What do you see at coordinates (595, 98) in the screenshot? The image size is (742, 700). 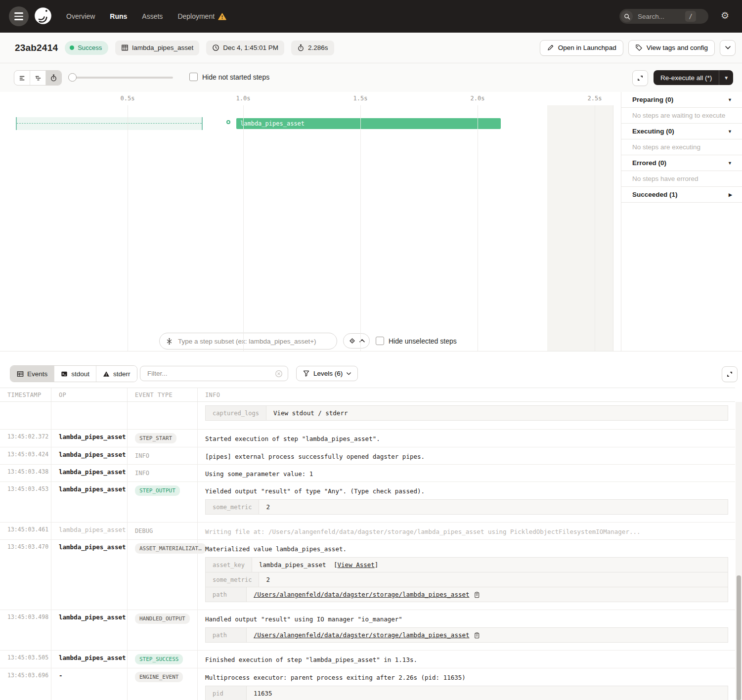 I see `axis-tick-label: 2.5s` at bounding box center [595, 98].